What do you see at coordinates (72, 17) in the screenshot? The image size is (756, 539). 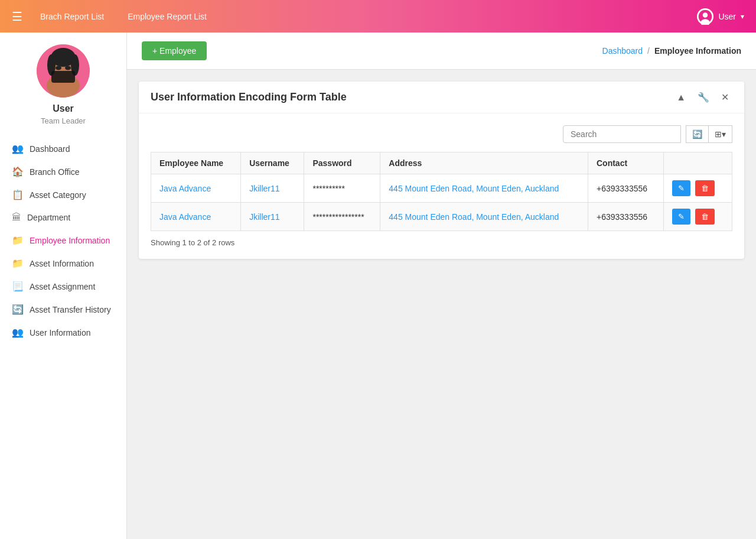 I see `nav-brach-report: Brach Report List` at bounding box center [72, 17].